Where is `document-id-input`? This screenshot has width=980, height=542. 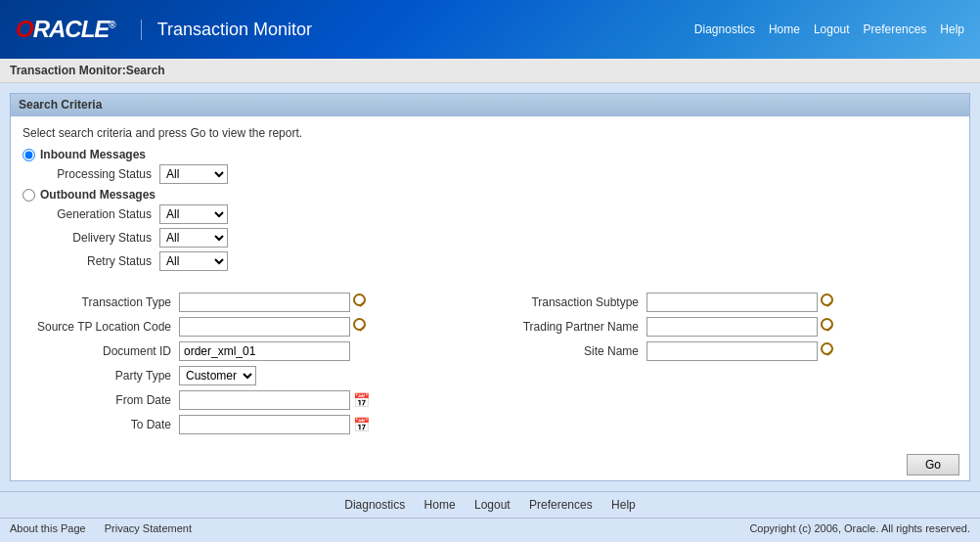 document-id-input is located at coordinates (264, 351).